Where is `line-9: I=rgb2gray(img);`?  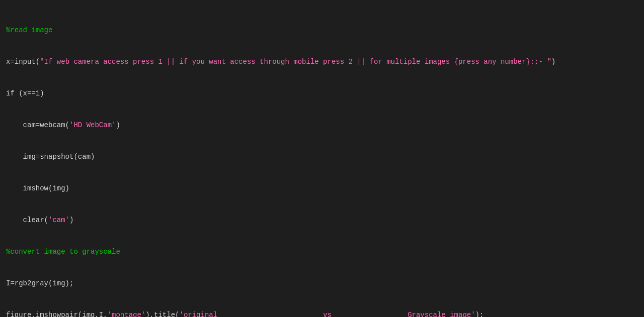
line-9: I=rgb2gray(img); is located at coordinates (322, 283).